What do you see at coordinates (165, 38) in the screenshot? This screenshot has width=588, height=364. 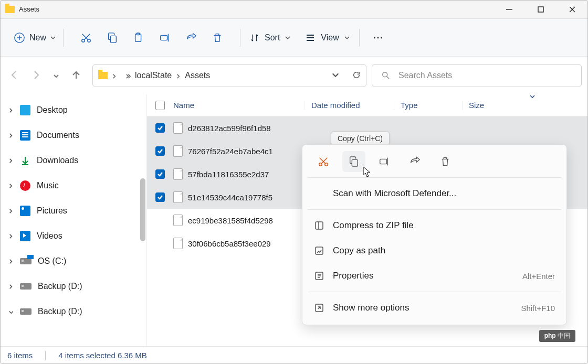 I see `rename-button` at bounding box center [165, 38].